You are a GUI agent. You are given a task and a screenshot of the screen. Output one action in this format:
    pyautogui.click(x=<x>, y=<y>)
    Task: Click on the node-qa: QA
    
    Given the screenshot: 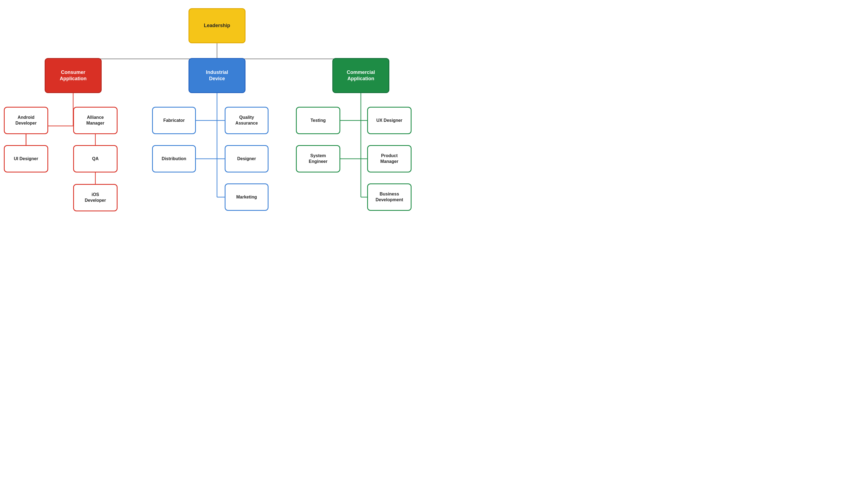 What is the action you would take?
    pyautogui.click(x=95, y=159)
    